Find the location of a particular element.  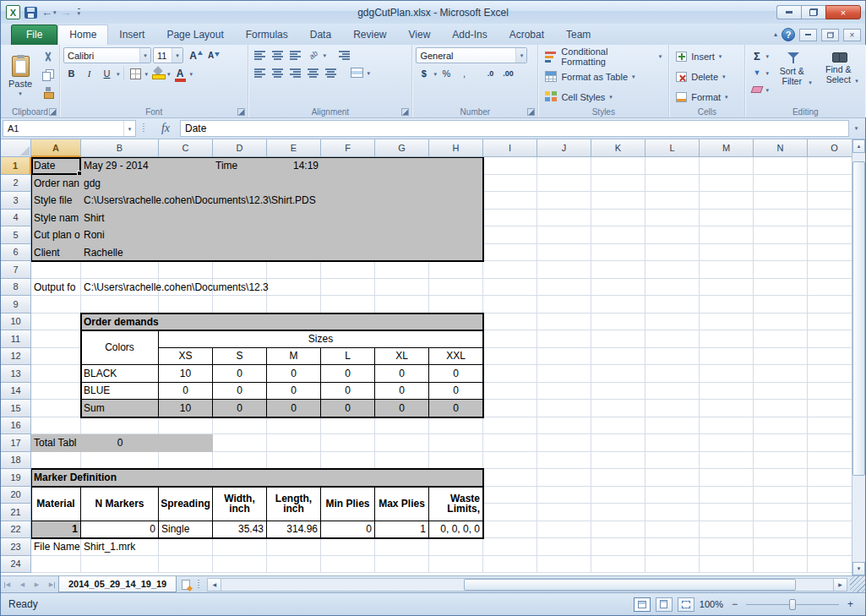

row-header-22: 22 is located at coordinates (16, 531).